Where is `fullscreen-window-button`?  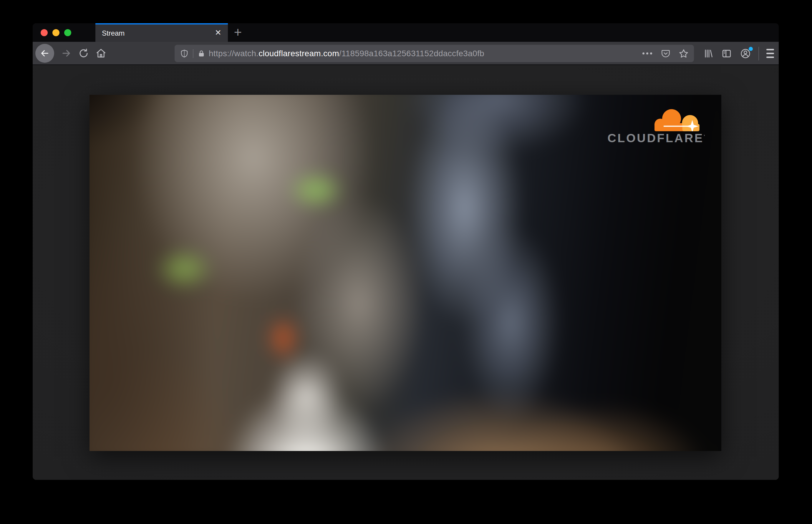 fullscreen-window-button is located at coordinates (68, 33).